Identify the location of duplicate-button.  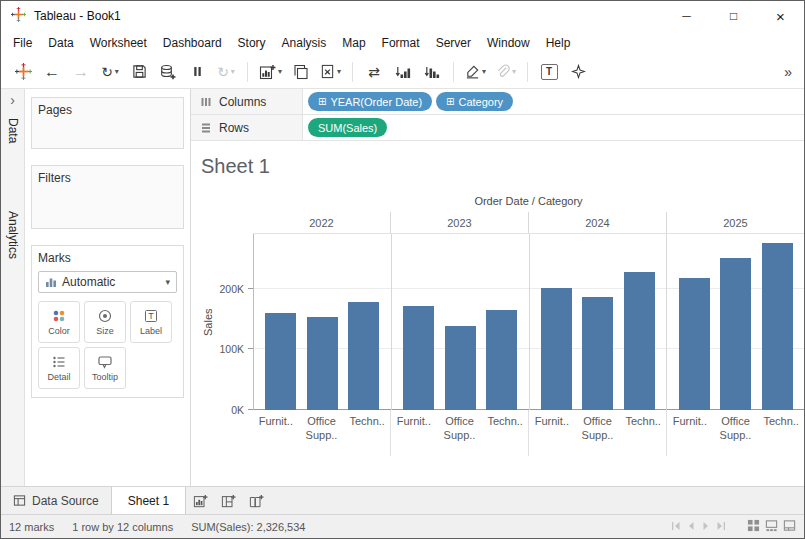
(301, 72).